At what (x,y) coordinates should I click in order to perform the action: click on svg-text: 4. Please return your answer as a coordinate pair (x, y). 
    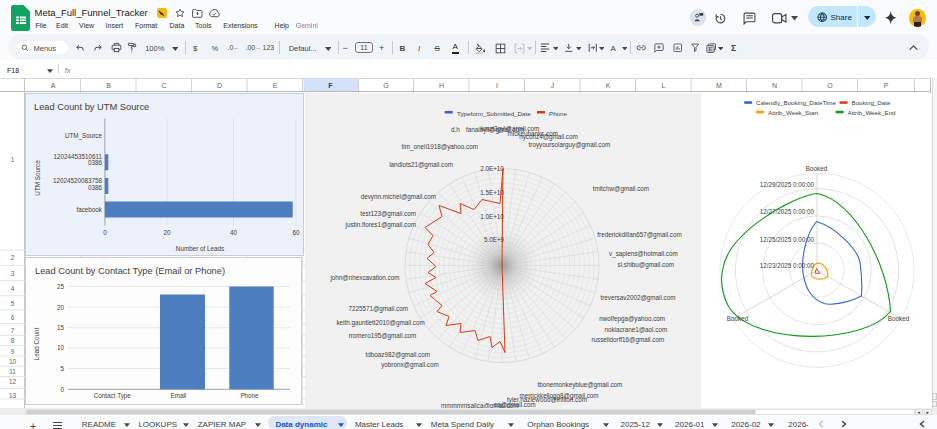
    Looking at the image, I should click on (13, 288).